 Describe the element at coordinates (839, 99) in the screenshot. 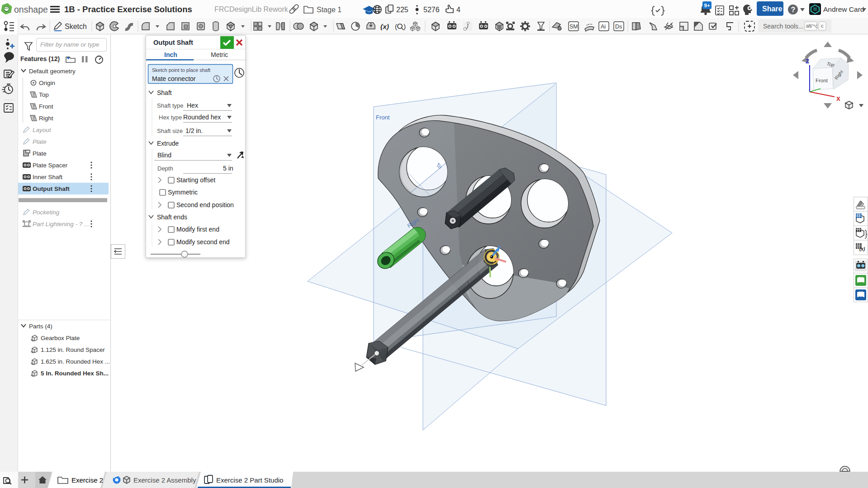

I see `svg-text: X` at that location.